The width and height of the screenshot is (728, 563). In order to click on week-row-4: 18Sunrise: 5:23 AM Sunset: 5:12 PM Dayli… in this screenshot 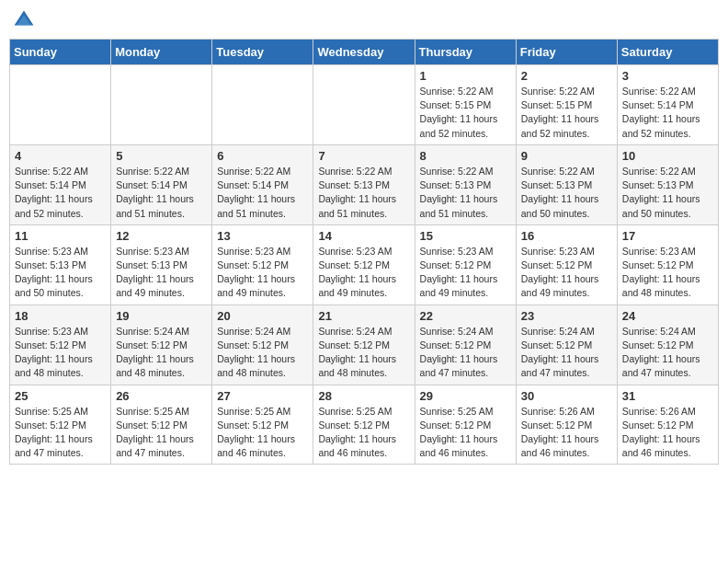, I will do `click(364, 344)`.